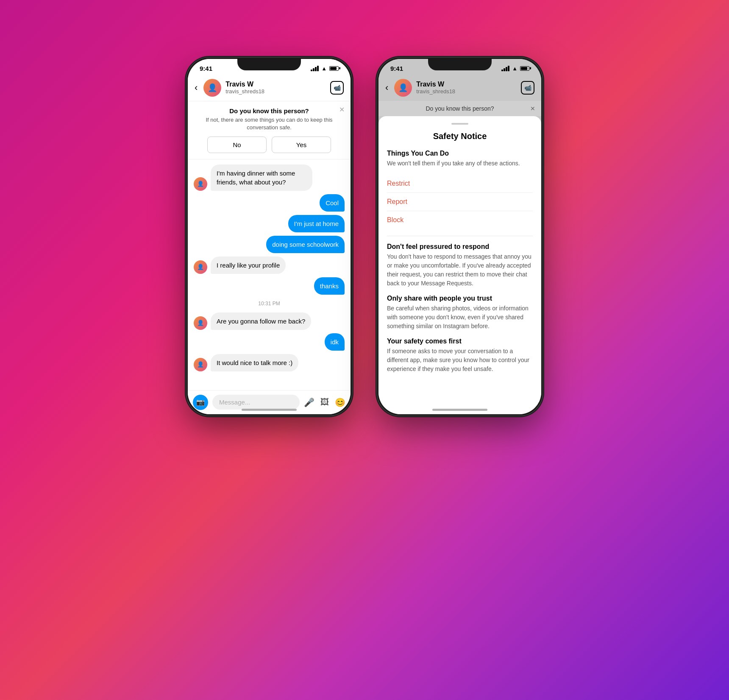 This screenshot has width=729, height=700. What do you see at coordinates (269, 124) in the screenshot?
I see `safety-banner-desc: If not, there are some things you can do…` at bounding box center [269, 124].